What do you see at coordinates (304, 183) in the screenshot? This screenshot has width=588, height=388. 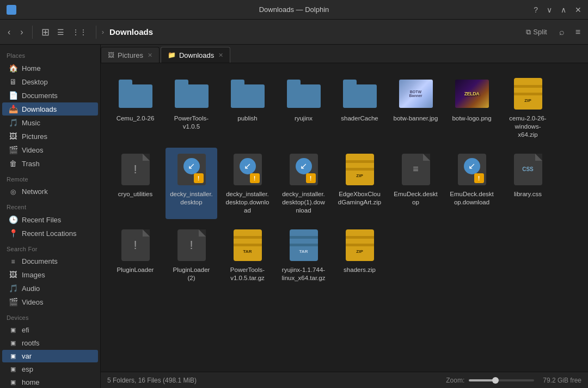 I see `file-item: ↙ ! decky_installer.desktop(1).download` at bounding box center [304, 183].